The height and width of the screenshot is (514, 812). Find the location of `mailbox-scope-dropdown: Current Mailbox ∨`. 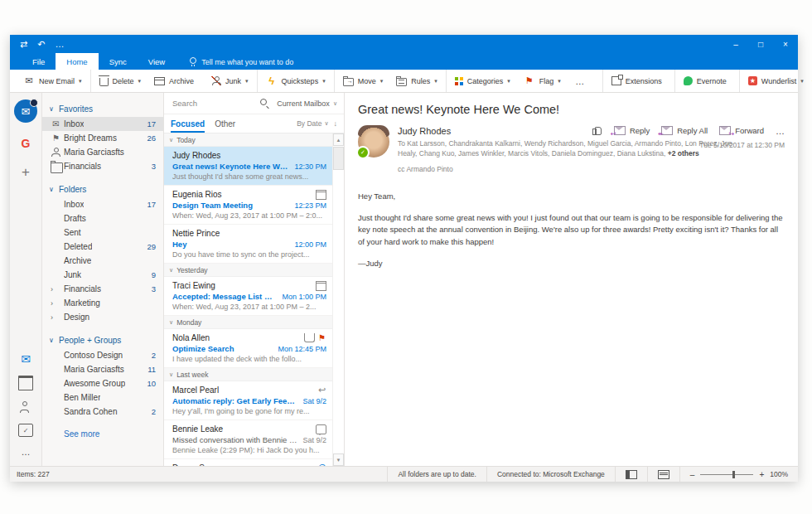

mailbox-scope-dropdown: Current Mailbox ∨ is located at coordinates (307, 104).